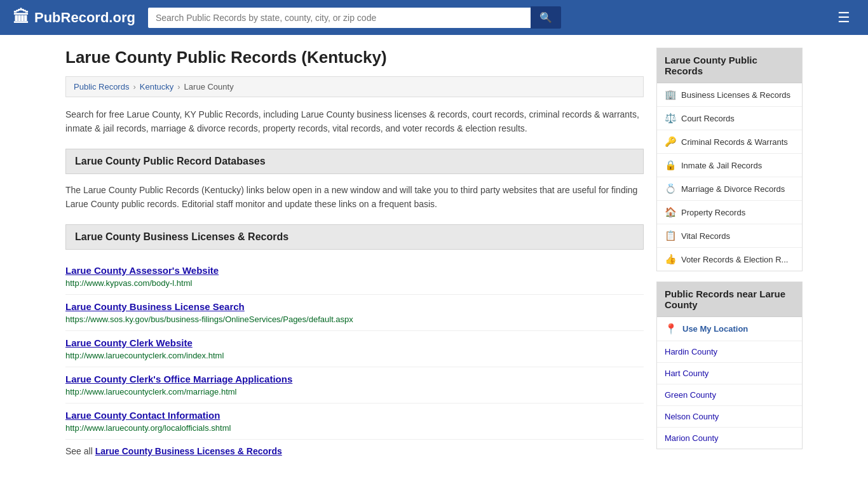 The image size is (868, 488). I want to click on use-location-item: 📍 Use My Location, so click(729, 329).